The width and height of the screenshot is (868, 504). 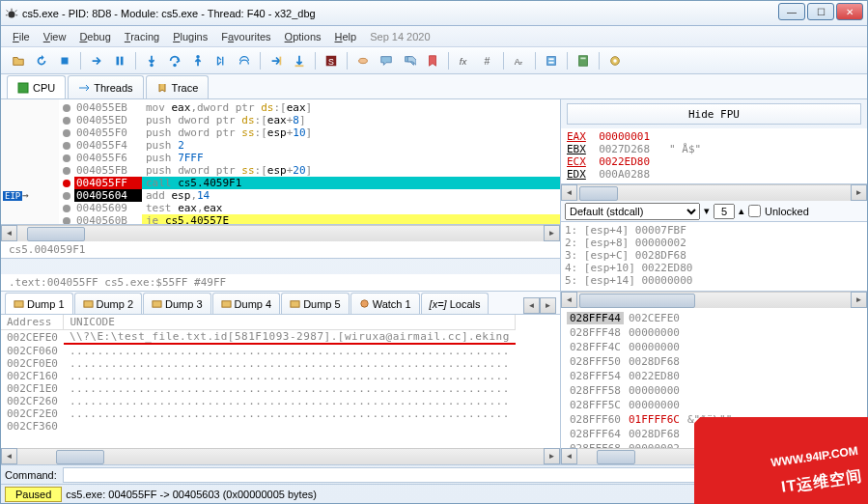 What do you see at coordinates (714, 156) in the screenshot?
I see `registers-view: EAX 00000001EBX 0027D268" Å$"ECX 0022ED8…` at bounding box center [714, 156].